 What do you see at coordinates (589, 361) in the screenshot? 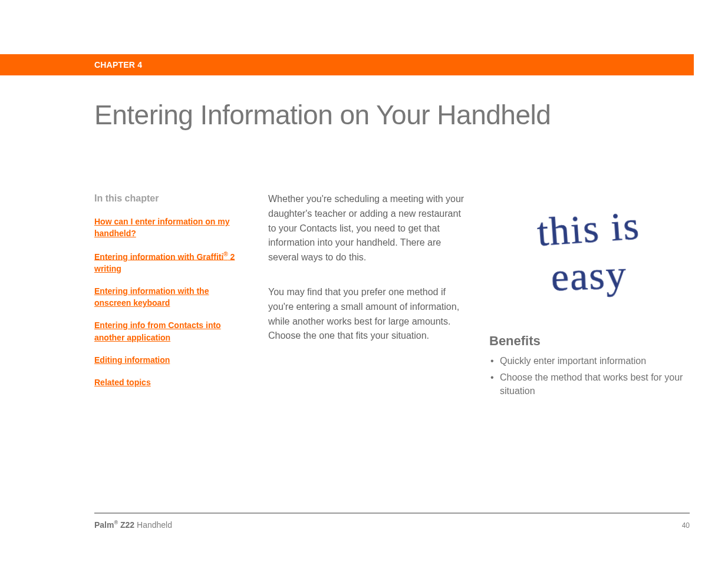
I see `benefit-item: Quickly enter important information` at bounding box center [589, 361].